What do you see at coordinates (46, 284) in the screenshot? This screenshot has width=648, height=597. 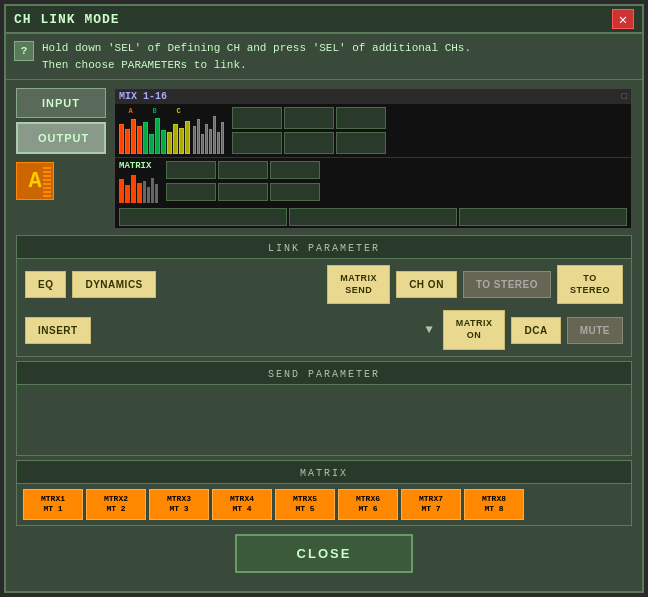 I see `eq-button: EQ` at bounding box center [46, 284].